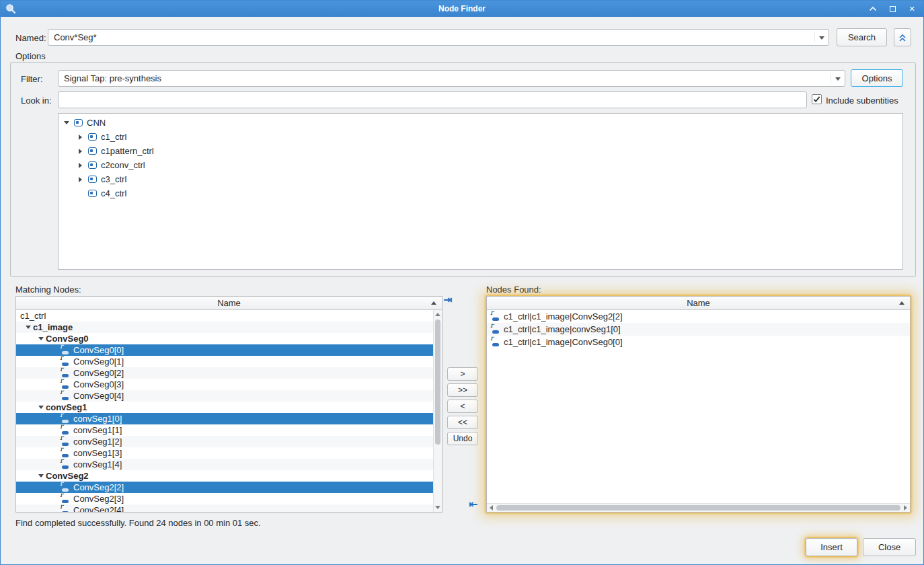 The width and height of the screenshot is (924, 565). Describe the element at coordinates (698, 330) in the screenshot. I see `found-node-row: rc1_ctrl|c1_image|convSeg1[0]` at that location.